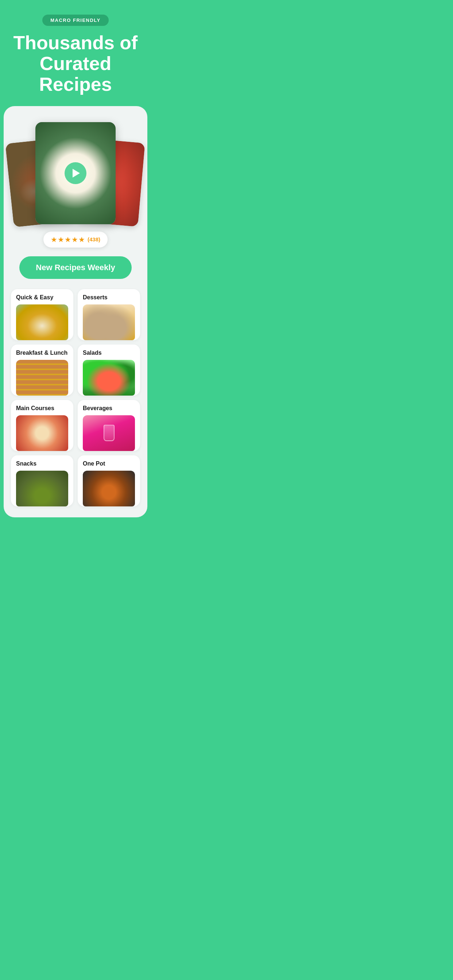 The width and height of the screenshot is (453, 980). I want to click on category-image-one-pot, so click(109, 488).